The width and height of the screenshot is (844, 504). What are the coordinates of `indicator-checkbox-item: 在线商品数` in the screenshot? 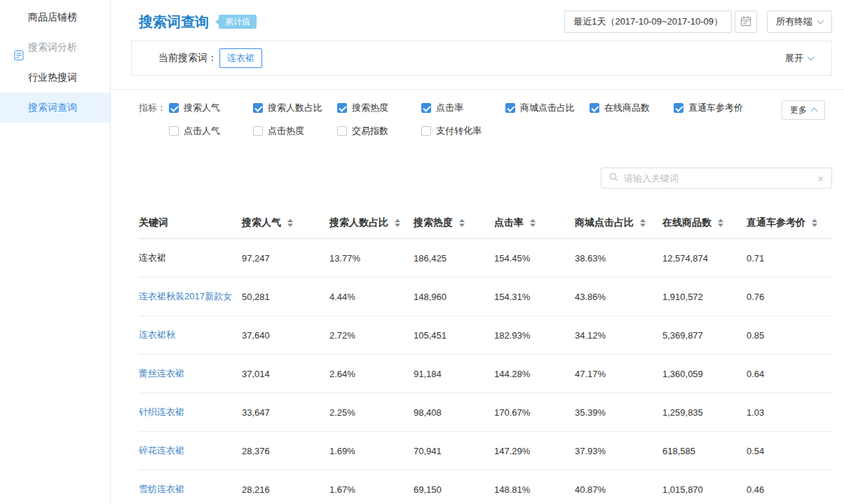 It's located at (632, 108).